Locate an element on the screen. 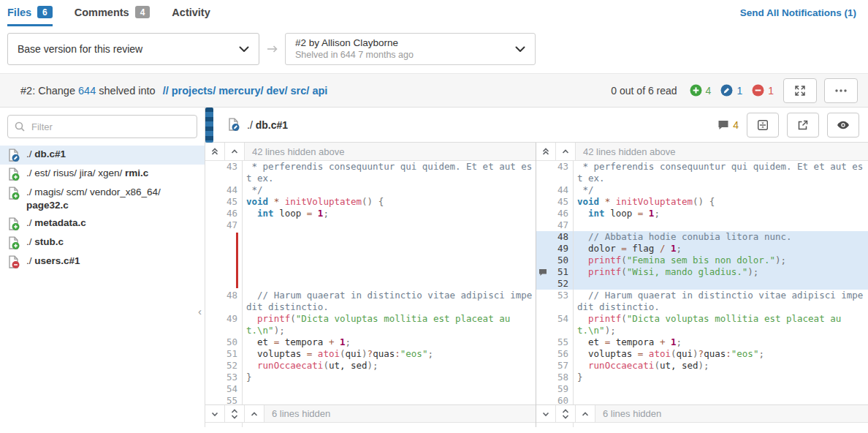 The image size is (868, 433). line-number: 54 is located at coordinates (230, 389).